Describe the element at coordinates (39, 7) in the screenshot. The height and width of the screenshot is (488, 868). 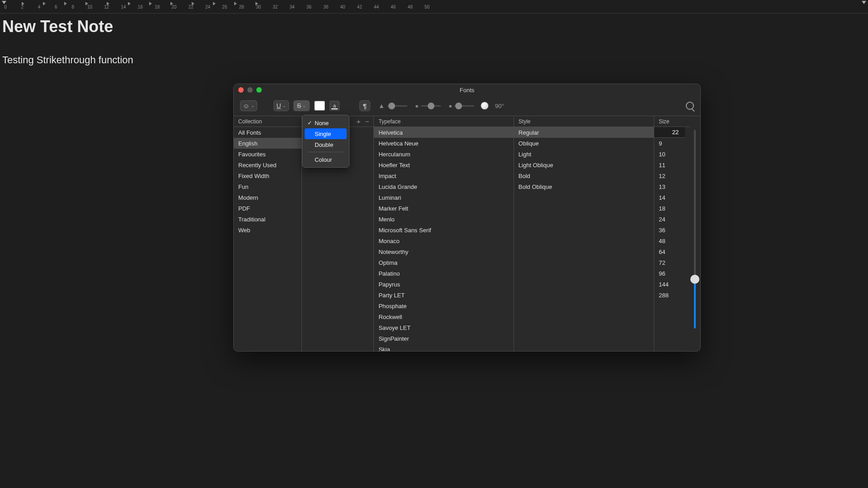
I see `ruler-tick: 4` at that location.